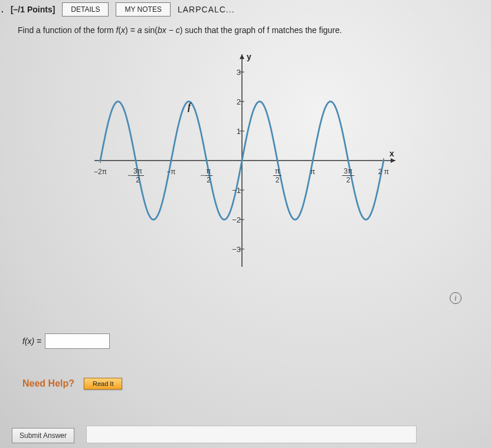 The image size is (491, 448). I want to click on ytick-2: 2, so click(234, 102).